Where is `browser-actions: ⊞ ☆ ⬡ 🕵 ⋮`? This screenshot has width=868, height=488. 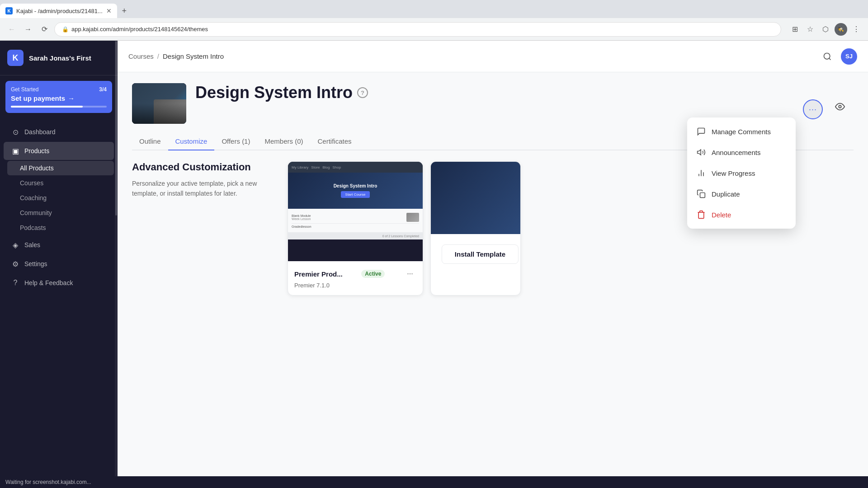
browser-actions: ⊞ ☆ ⬡ 🕵 ⋮ is located at coordinates (826, 29).